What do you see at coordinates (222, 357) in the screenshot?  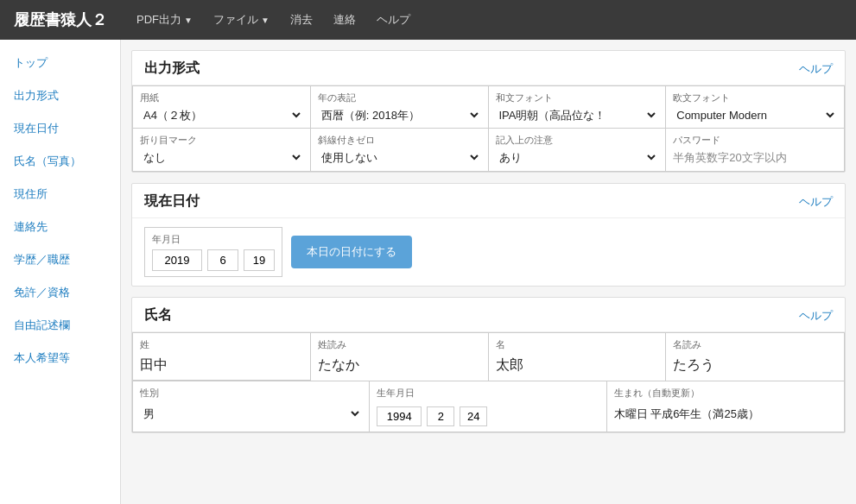 I see `surname-cell: 姓 田中` at bounding box center [222, 357].